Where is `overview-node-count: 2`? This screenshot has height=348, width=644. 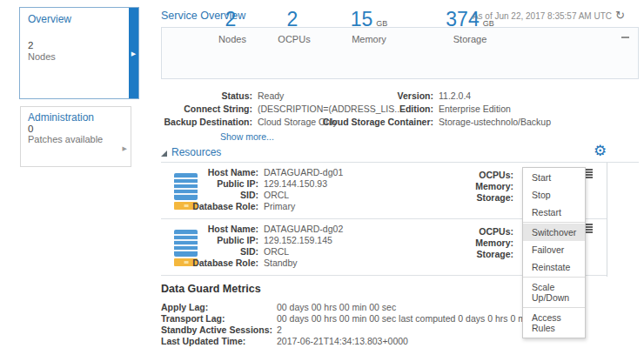 overview-node-count: 2 is located at coordinates (30, 45).